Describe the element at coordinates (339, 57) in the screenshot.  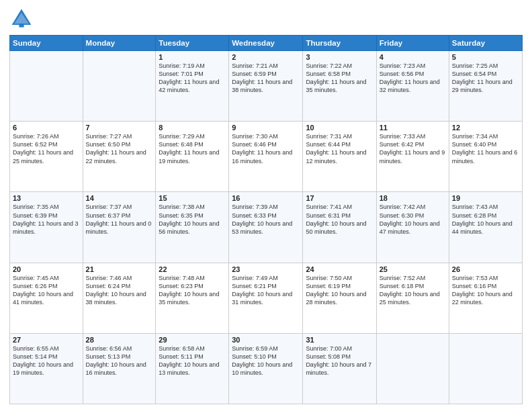
I see `day-number: 3` at that location.